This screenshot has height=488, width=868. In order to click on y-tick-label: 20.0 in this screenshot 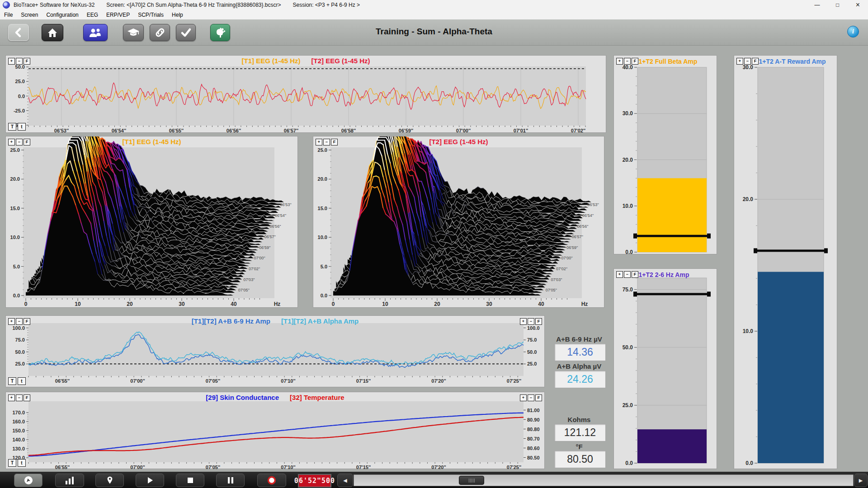, I will do `click(323, 179)`.